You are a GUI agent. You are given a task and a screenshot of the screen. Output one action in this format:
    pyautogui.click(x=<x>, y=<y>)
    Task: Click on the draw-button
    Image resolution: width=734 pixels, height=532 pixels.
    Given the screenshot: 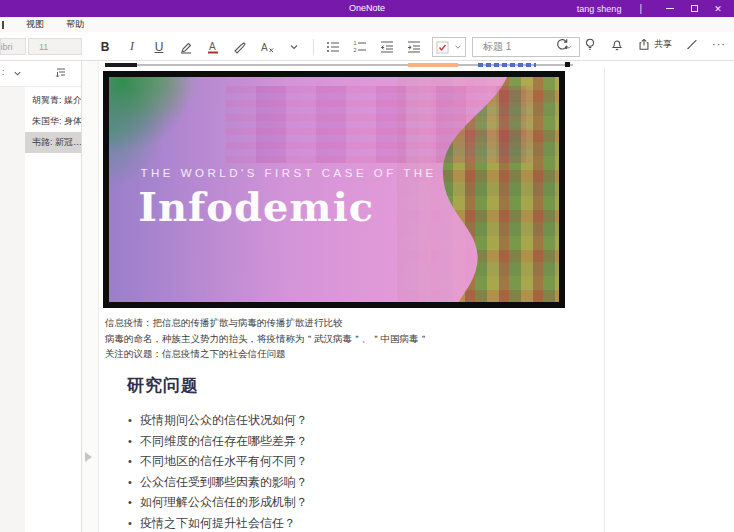 What is the action you would take?
    pyautogui.click(x=692, y=44)
    